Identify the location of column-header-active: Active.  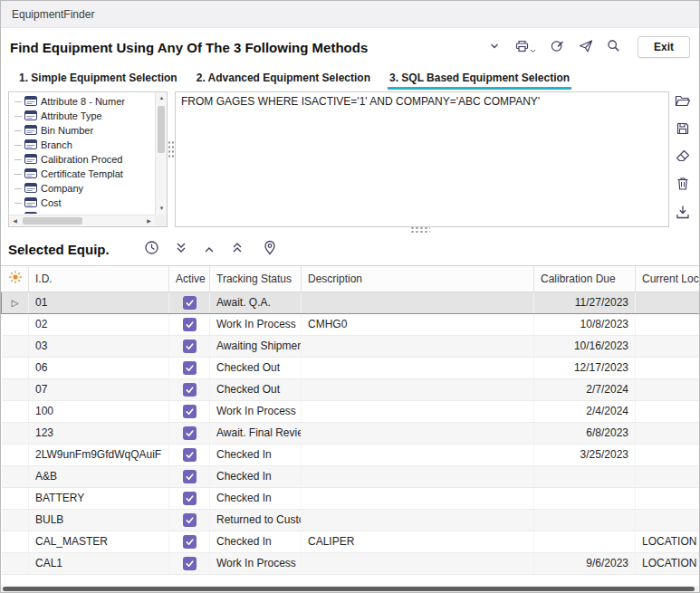
(190, 279).